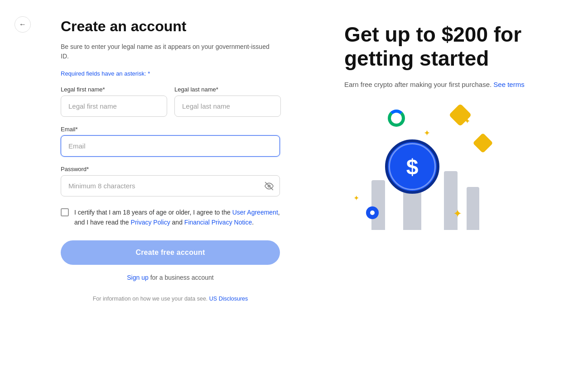  I want to click on terms-text: I certify that I am 18 years of age or o…, so click(177, 217).